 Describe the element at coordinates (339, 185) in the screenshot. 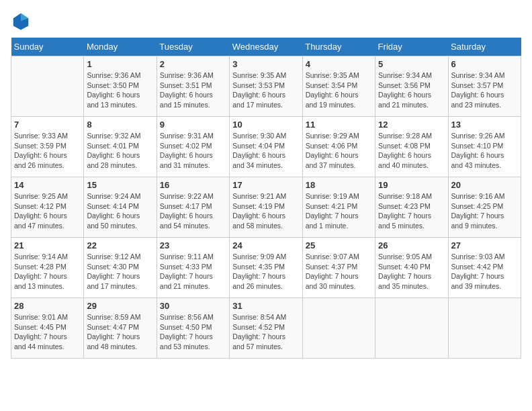

I see `day-number: 18` at that location.